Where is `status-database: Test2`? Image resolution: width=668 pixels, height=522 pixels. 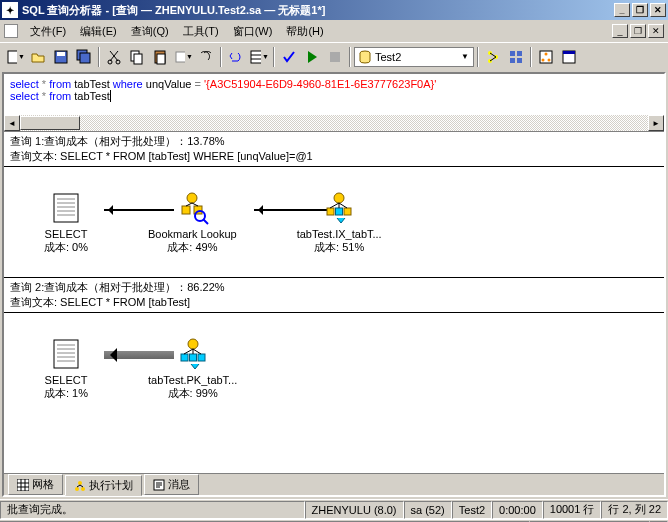 status-database: Test2 is located at coordinates (472, 510).